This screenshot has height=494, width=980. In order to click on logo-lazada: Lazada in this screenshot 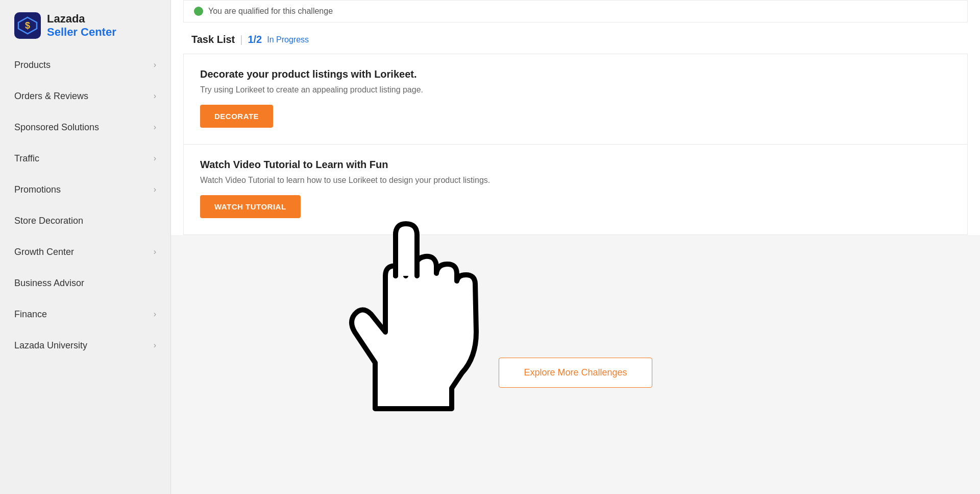, I will do `click(82, 19)`.